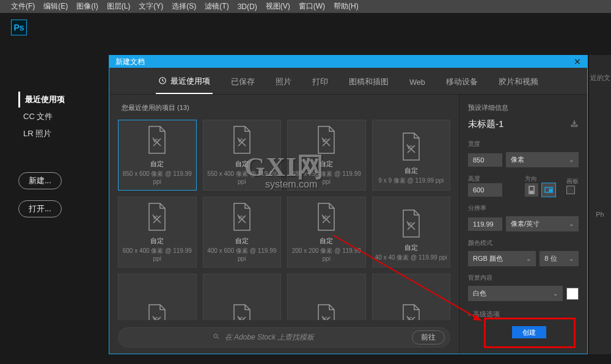 This screenshot has width=611, height=364. Describe the element at coordinates (577, 62) in the screenshot. I see `close-icon: ✕` at that location.